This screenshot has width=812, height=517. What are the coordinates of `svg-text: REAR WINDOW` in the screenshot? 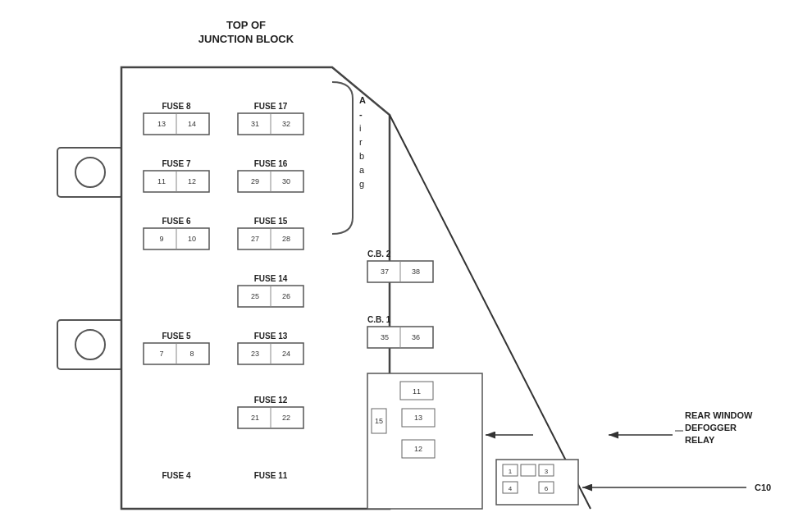 It's located at (718, 415).